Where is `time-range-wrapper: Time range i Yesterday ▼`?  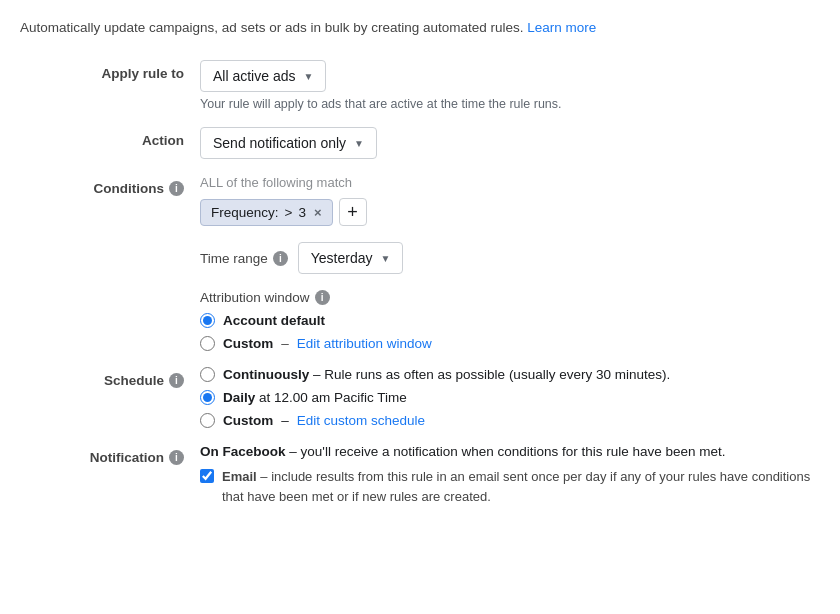
time-range-wrapper: Time range i Yesterday ▼ is located at coordinates (510, 258).